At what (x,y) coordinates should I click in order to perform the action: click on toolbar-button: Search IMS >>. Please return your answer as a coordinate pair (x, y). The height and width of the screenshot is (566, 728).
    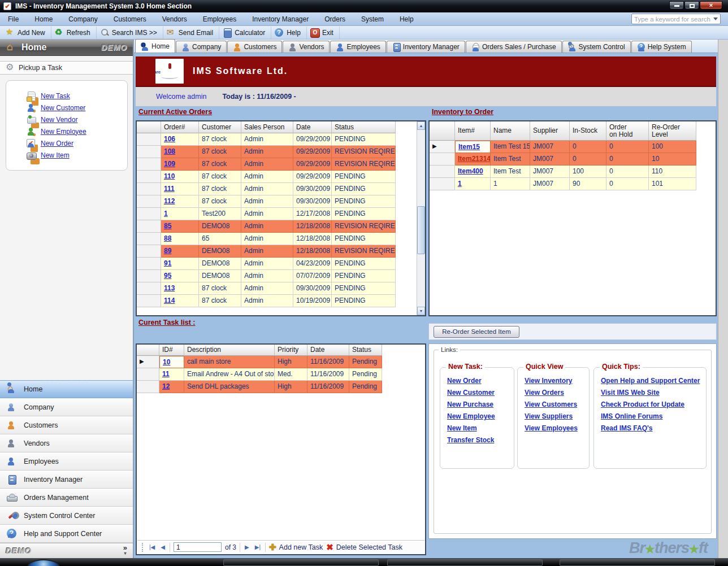
    Looking at the image, I should click on (130, 33).